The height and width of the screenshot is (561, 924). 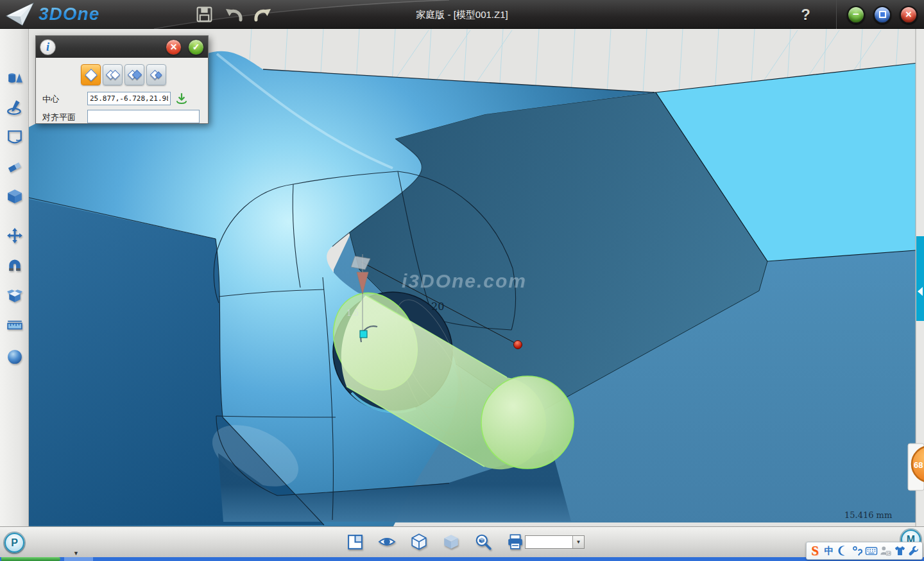 What do you see at coordinates (515, 542) in the screenshot?
I see `printer-icon` at bounding box center [515, 542].